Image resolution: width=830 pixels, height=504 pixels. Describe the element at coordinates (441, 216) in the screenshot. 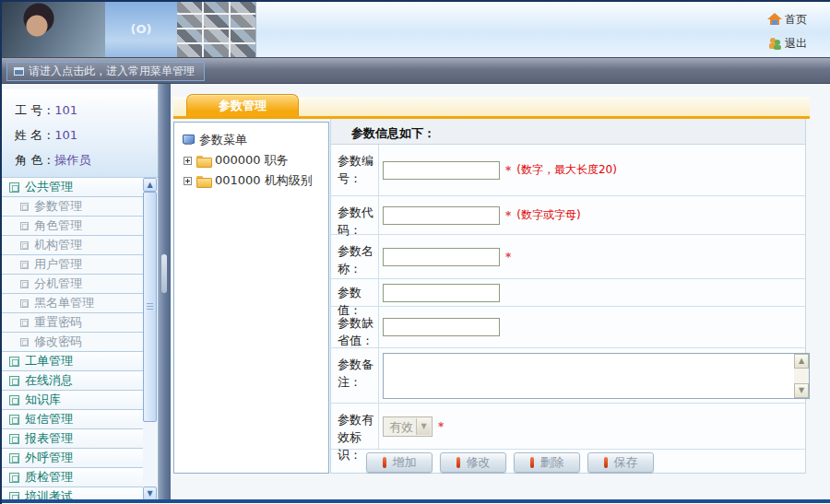

I see `param-code-input` at that location.